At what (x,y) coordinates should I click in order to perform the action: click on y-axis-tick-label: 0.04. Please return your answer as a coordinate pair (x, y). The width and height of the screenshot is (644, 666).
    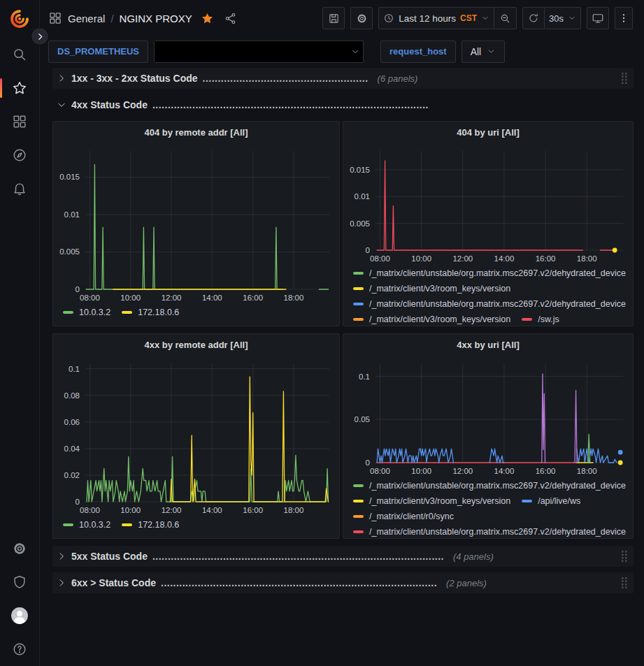
    Looking at the image, I should click on (73, 449).